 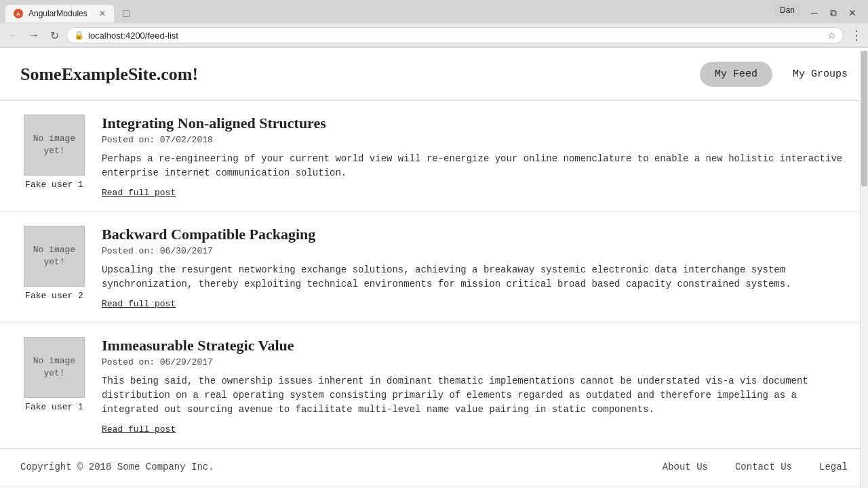 What do you see at coordinates (821, 75) in the screenshot?
I see `my-groups-link: My Groups` at bounding box center [821, 75].